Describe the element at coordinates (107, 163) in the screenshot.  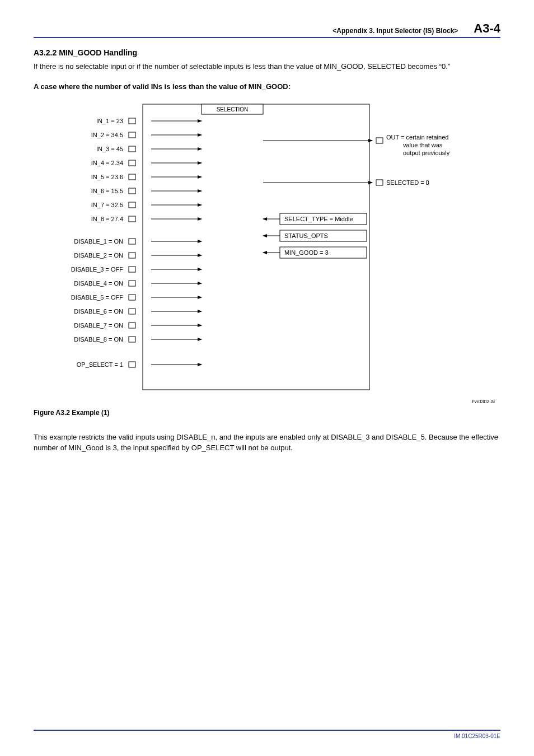
I see `svg-text: IN_4 = 2.34` at that location.